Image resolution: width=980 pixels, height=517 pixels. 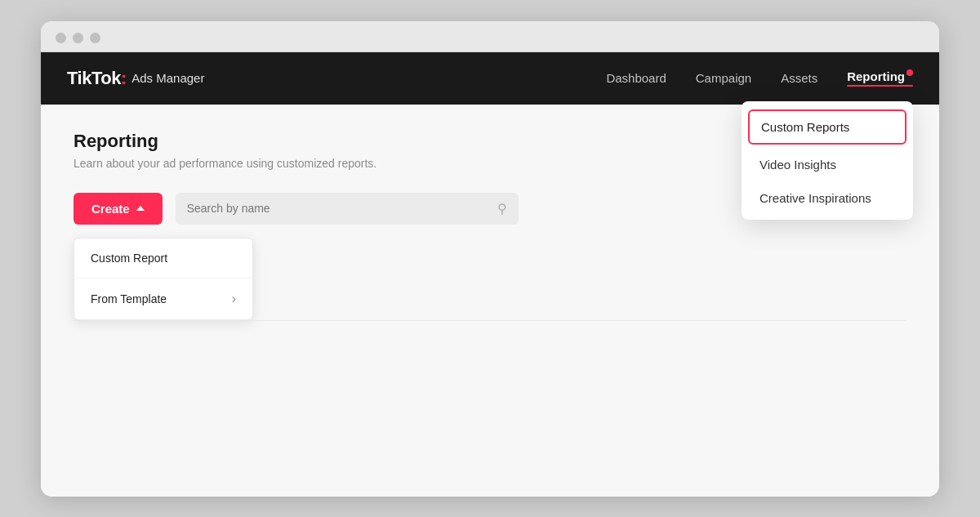 What do you see at coordinates (880, 78) in the screenshot?
I see `nav-link-reporting: Reporting` at bounding box center [880, 78].